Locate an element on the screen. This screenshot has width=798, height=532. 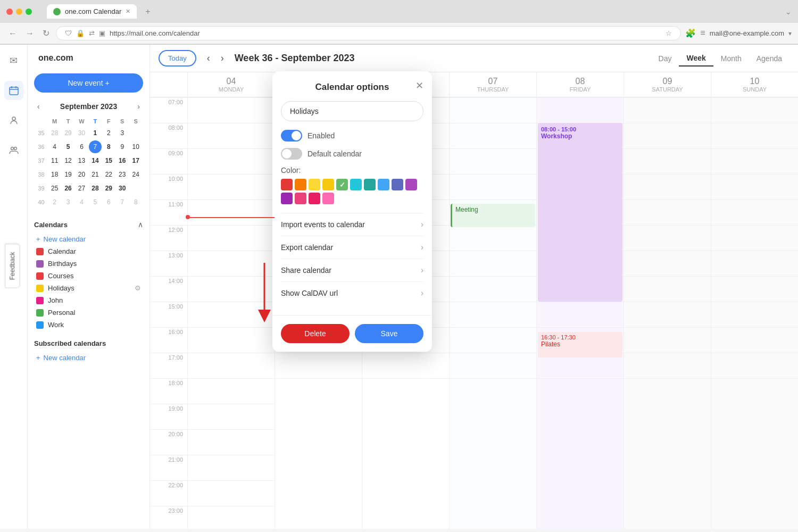
day-header-mon: 04 Monday is located at coordinates (231, 85).